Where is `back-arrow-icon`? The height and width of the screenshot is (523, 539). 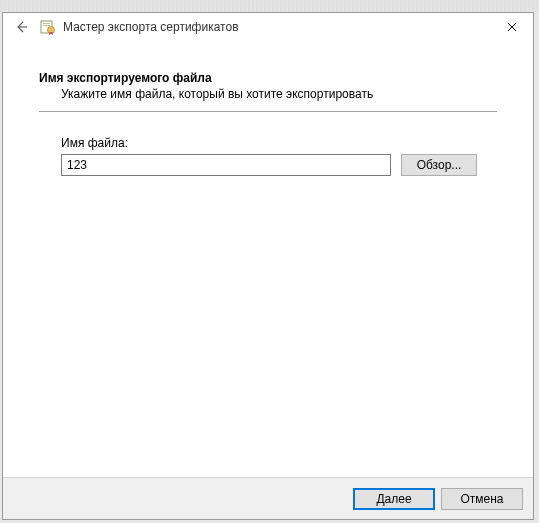 back-arrow-icon is located at coordinates (21, 27).